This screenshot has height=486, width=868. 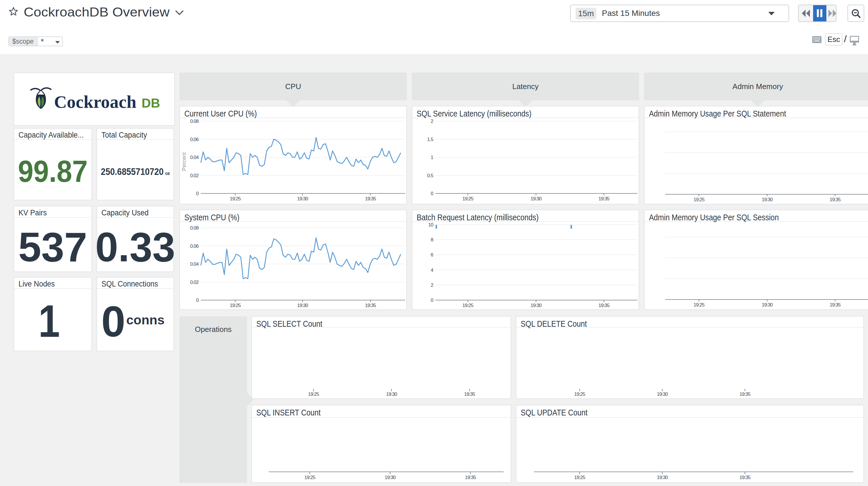 What do you see at coordinates (95, 102) in the screenshot?
I see `svg-text: Cockroach` at bounding box center [95, 102].